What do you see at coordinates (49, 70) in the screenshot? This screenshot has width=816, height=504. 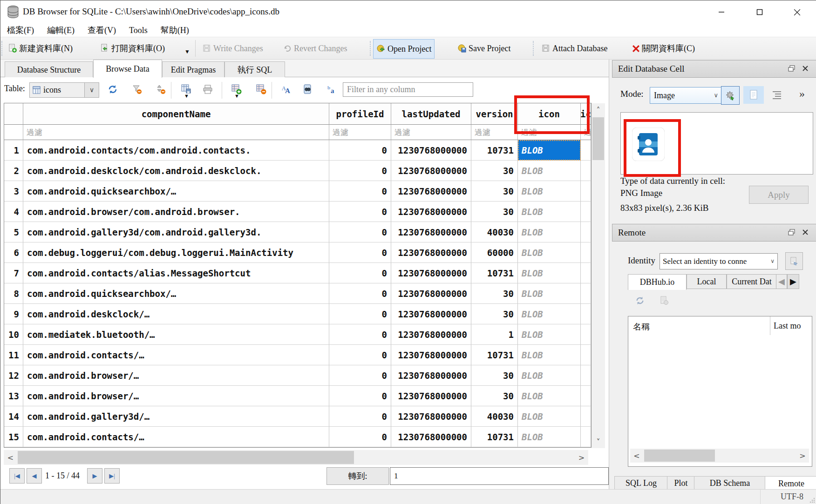 I see `tab-database-structure: Database Structure` at bounding box center [49, 70].